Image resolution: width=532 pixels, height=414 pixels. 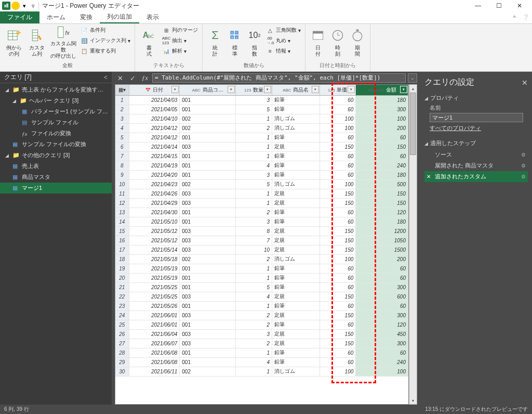 I want to click on cell-qty: 3, so click(x=254, y=222).